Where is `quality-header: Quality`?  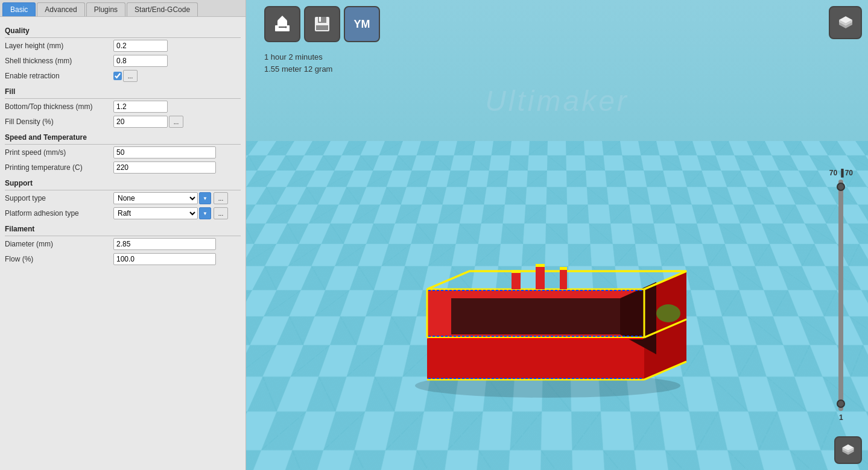 quality-header: Quality is located at coordinates (123, 31).